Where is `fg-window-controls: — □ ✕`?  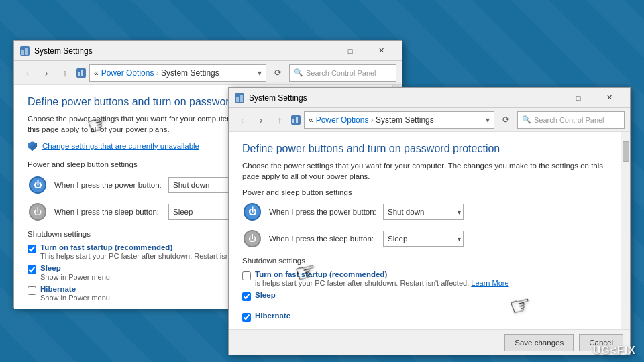 fg-window-controls: — □ ✕ is located at coordinates (578, 98).